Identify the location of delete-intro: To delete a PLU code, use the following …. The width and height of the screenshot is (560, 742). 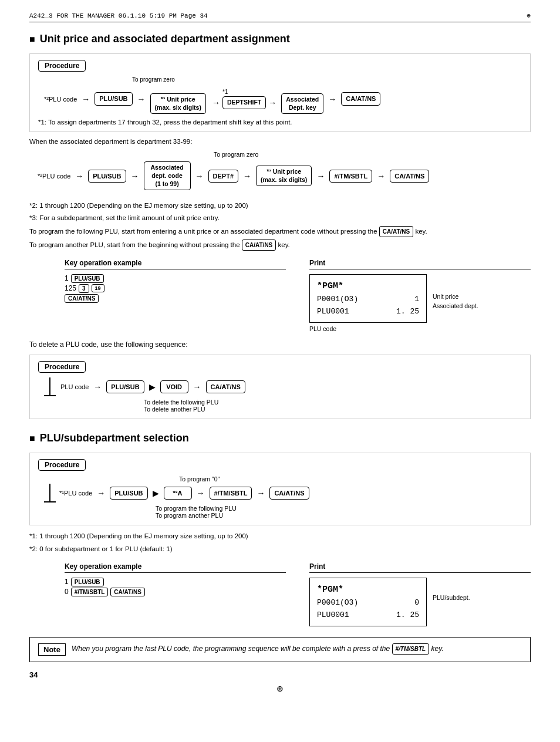
(280, 345).